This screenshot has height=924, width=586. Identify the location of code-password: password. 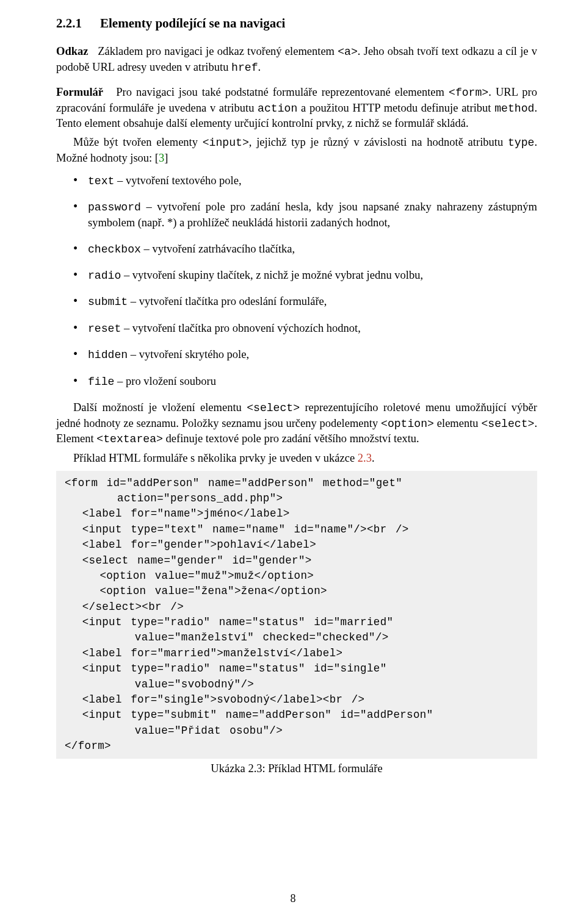
(115, 207).